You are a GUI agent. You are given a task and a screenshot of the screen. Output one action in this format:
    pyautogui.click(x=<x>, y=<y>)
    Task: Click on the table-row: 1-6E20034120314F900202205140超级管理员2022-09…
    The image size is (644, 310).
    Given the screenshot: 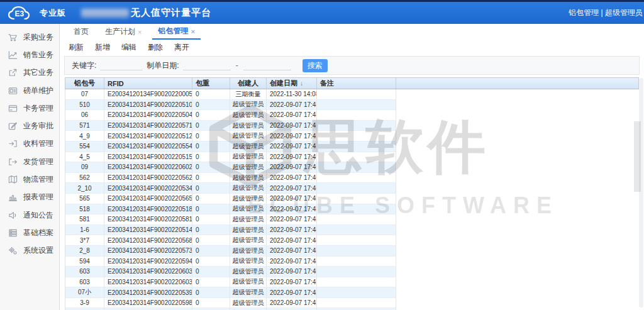 What is the action you would take?
    pyautogui.click(x=230, y=230)
    